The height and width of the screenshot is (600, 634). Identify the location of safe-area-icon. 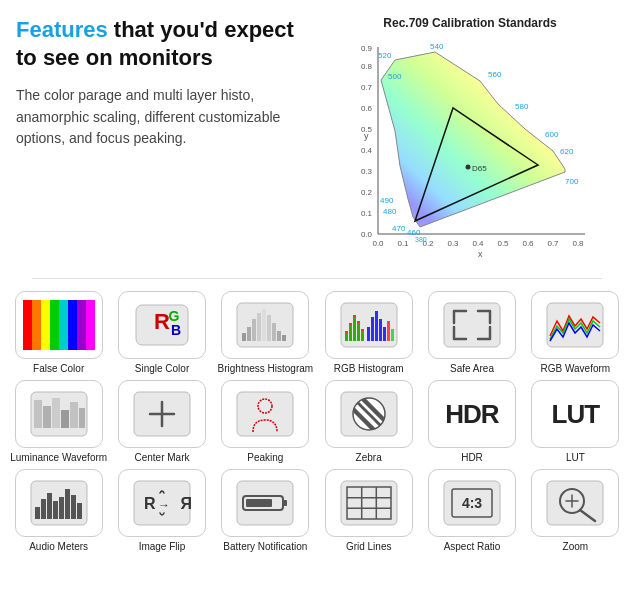
(472, 325).